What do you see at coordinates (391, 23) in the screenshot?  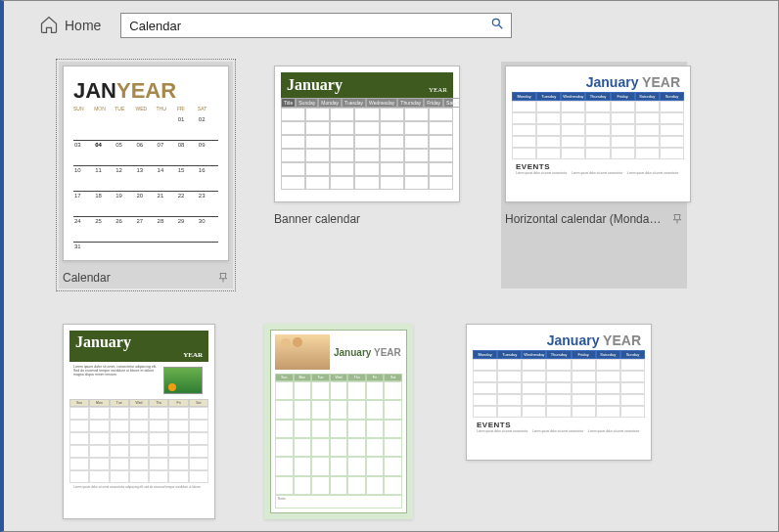 I see `header-bar: Home` at bounding box center [391, 23].